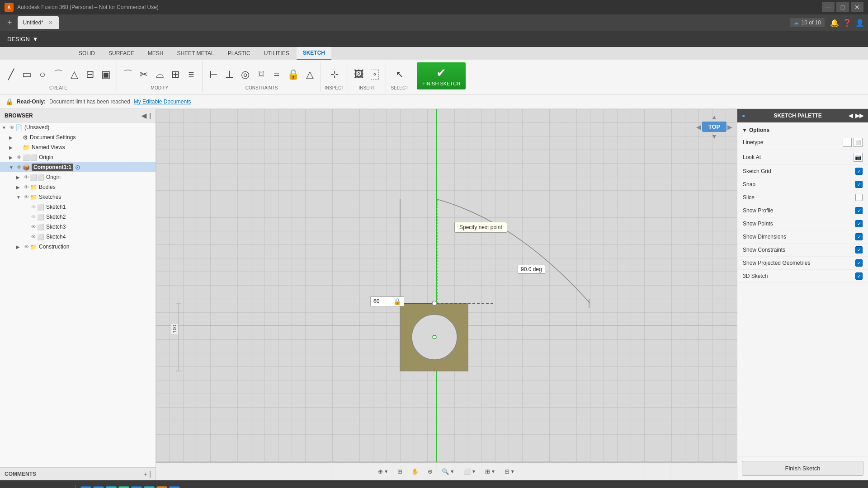 The height and width of the screenshot is (488, 868). What do you see at coordinates (87, 53) in the screenshot?
I see `tab-solid: SOLID` at bounding box center [87, 53].